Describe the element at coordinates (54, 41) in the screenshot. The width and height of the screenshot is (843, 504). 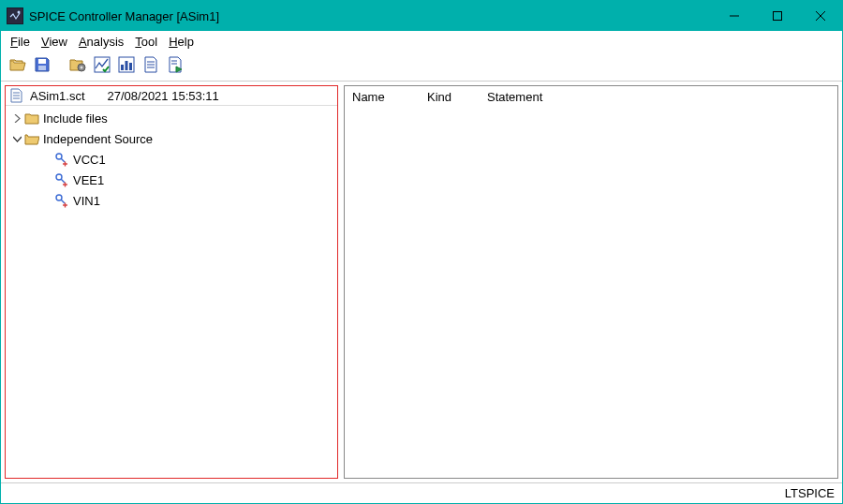
I see `menu-view: View` at that location.